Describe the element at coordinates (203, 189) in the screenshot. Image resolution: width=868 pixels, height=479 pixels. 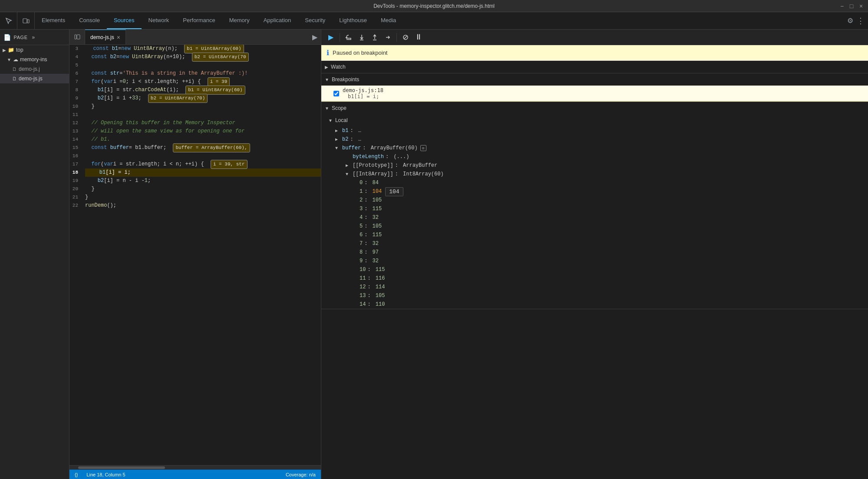
I see `code-line-20: }` at that location.